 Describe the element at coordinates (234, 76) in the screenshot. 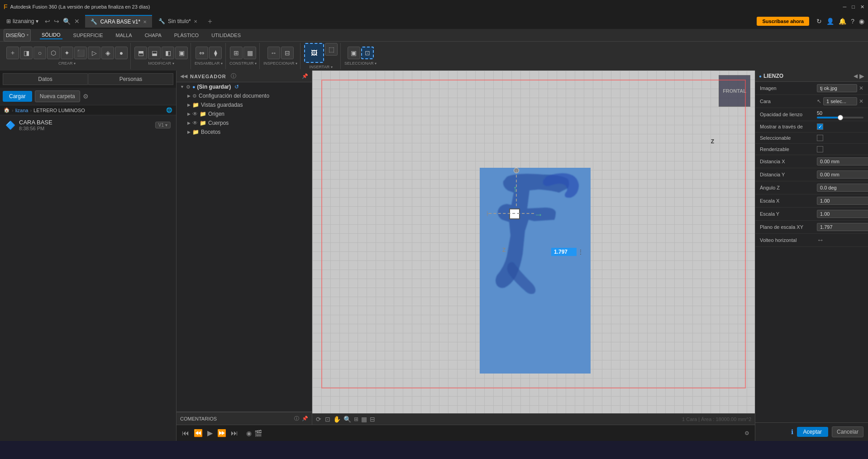

I see `navigator-info-icon: ⓘ` at that location.